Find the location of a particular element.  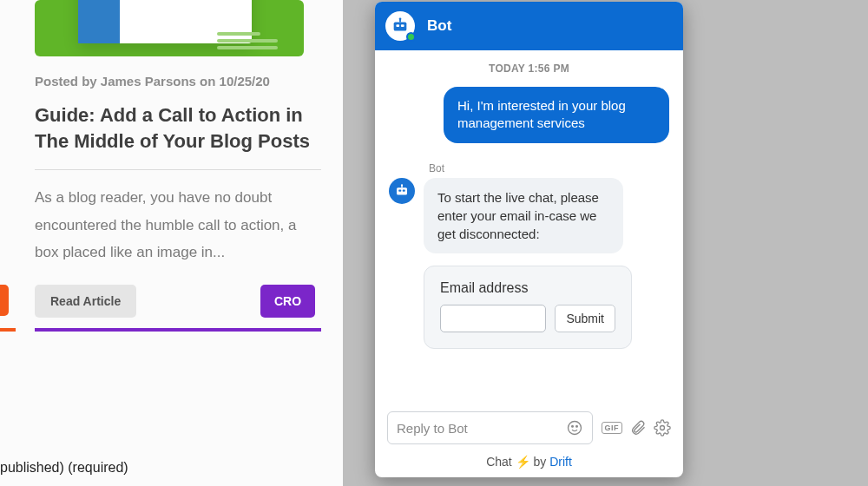

email-prompt-card: Email address Submit is located at coordinates (528, 307).